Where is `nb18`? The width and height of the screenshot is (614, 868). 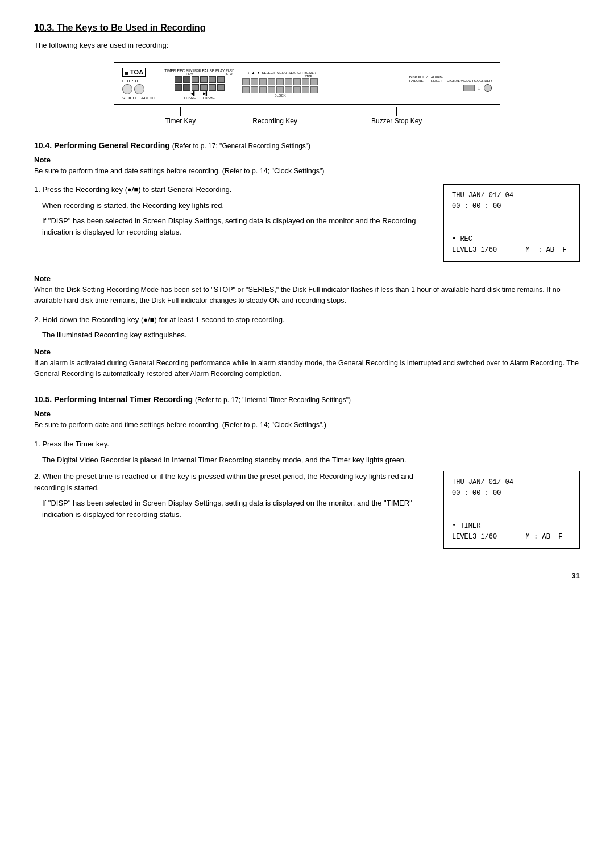 nb18 is located at coordinates (314, 90).